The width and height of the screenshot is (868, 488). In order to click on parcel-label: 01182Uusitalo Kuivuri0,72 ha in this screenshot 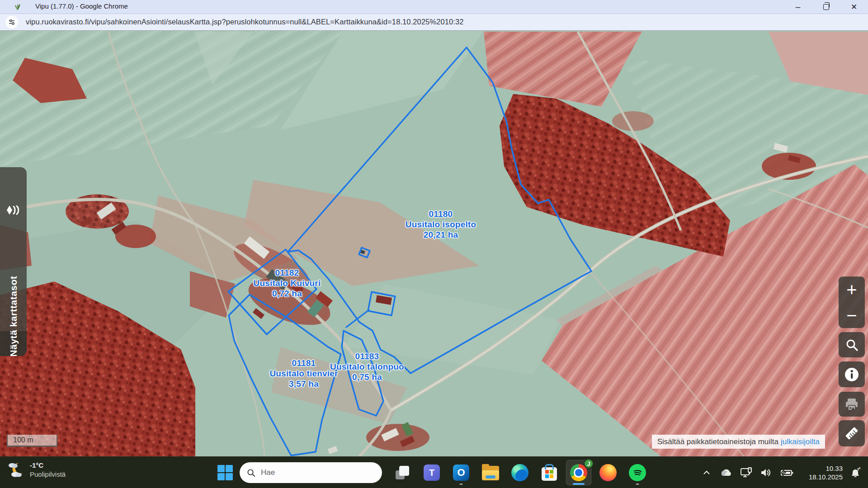, I will do `click(288, 283)`.